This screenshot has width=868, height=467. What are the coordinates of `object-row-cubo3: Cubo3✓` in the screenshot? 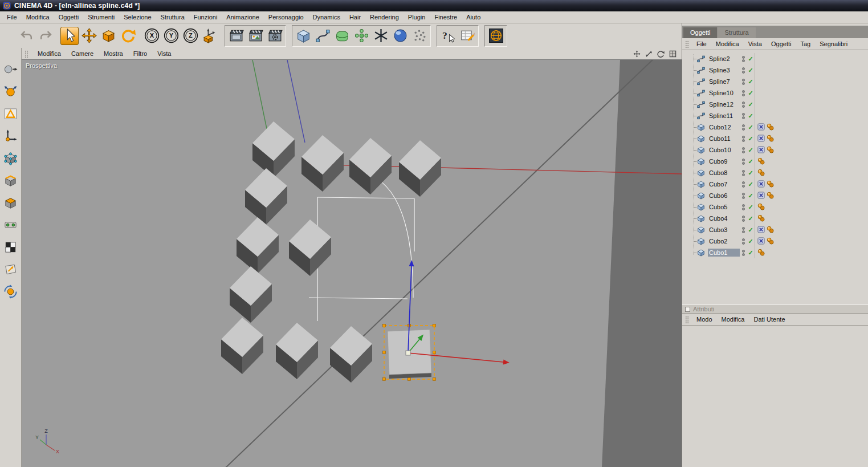 It's located at (775, 230).